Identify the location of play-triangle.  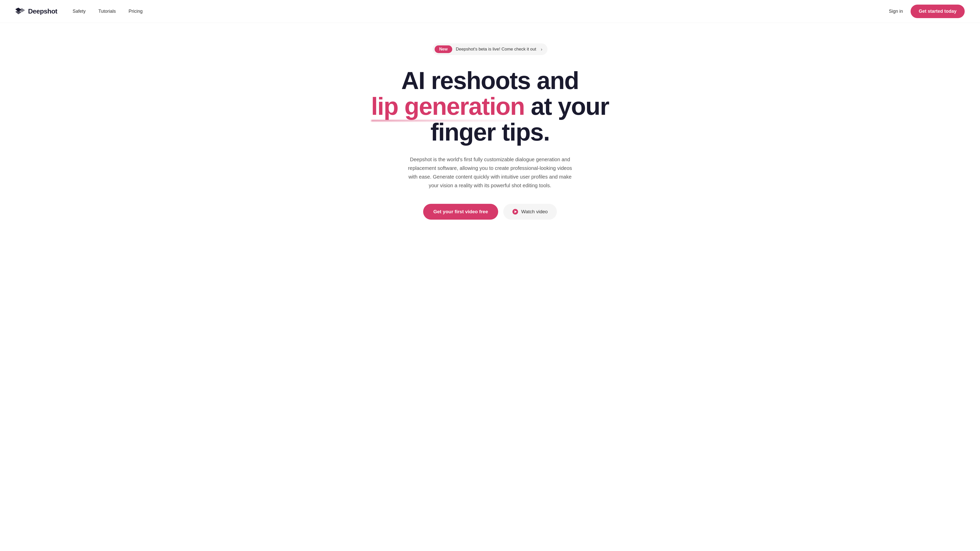
(515, 211).